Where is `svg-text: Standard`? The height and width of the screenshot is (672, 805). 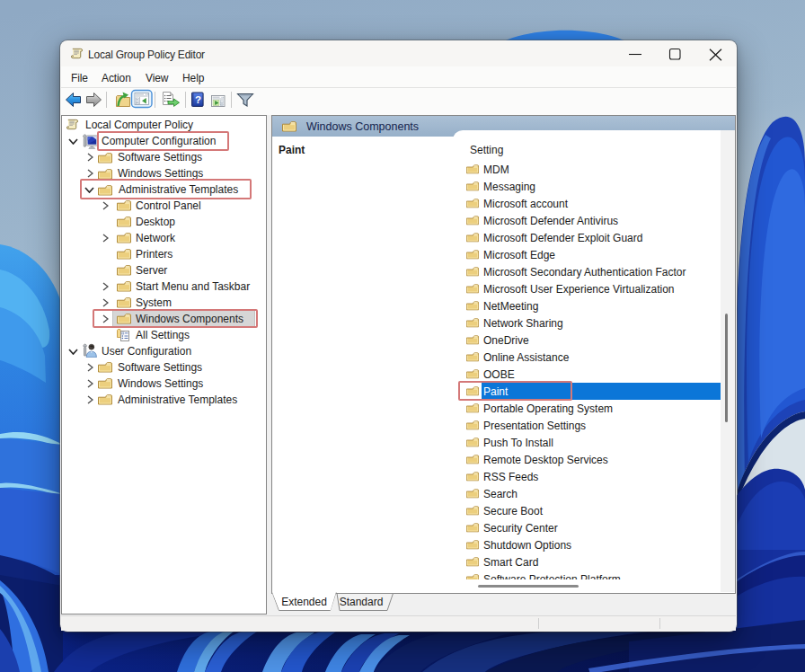 svg-text: Standard is located at coordinates (361, 602).